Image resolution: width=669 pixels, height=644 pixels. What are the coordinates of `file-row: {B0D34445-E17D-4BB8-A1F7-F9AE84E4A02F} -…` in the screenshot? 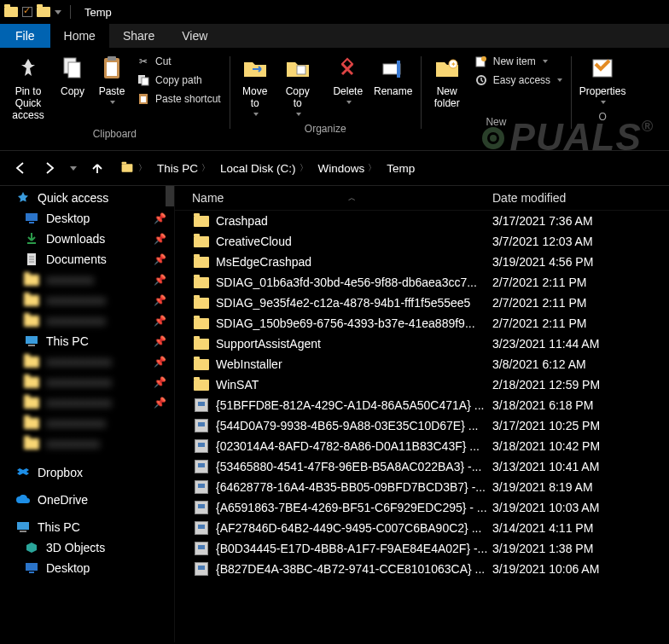 It's located at (422, 548).